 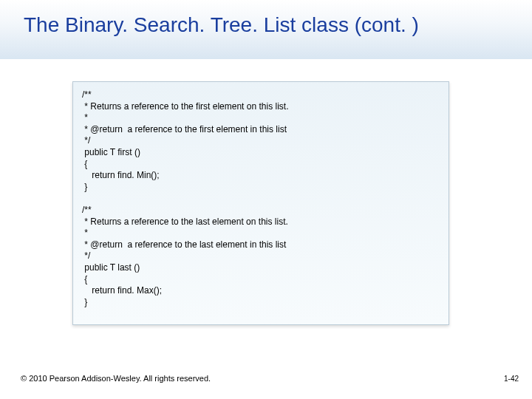 What do you see at coordinates (222, 25) in the screenshot?
I see `slide-title: The Binary. Search. Tree. List class (co…` at bounding box center [222, 25].